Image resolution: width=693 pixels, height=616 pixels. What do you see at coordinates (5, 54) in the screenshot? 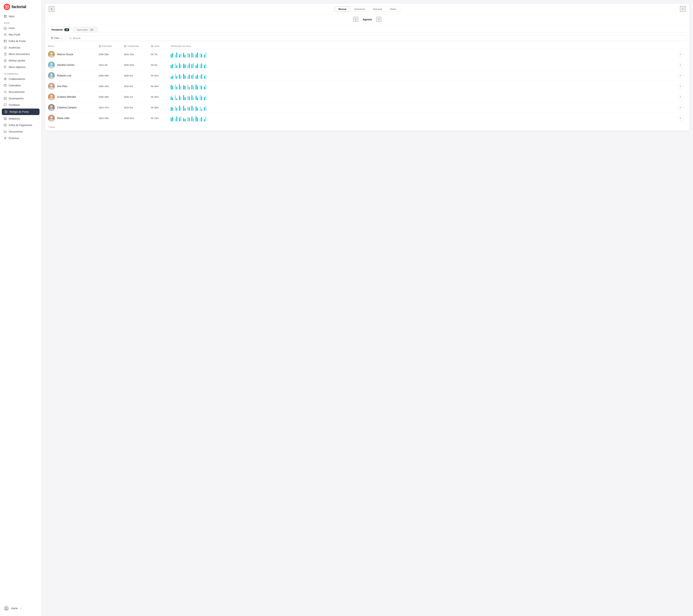
I see `file-icon` at bounding box center [5, 54].